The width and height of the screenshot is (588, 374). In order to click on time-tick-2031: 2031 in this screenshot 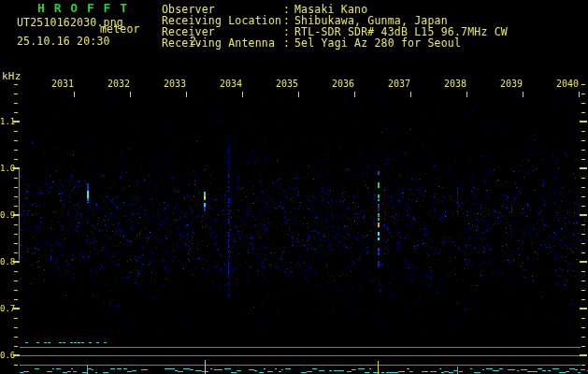, I will do `click(65, 84)`.